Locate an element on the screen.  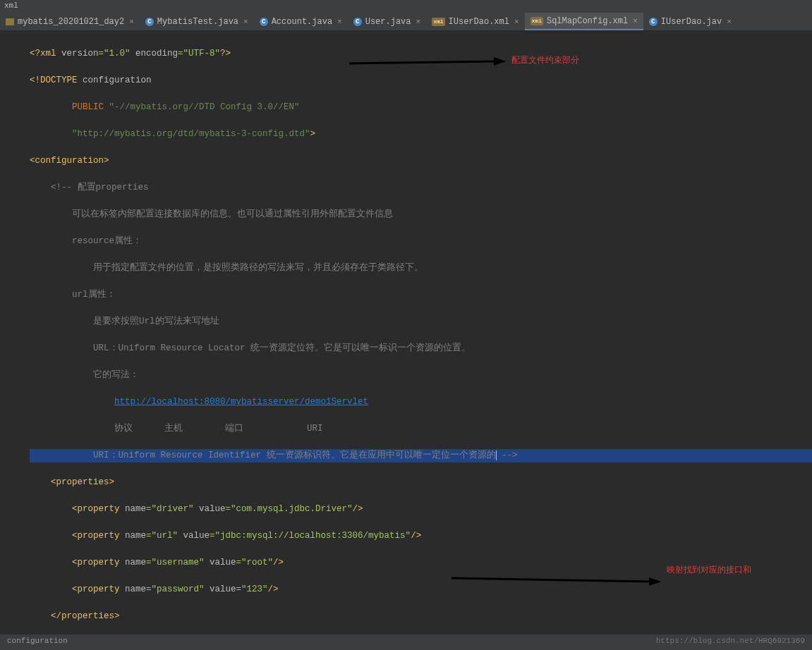
arrow-annotation-bottom is located at coordinates (557, 582).